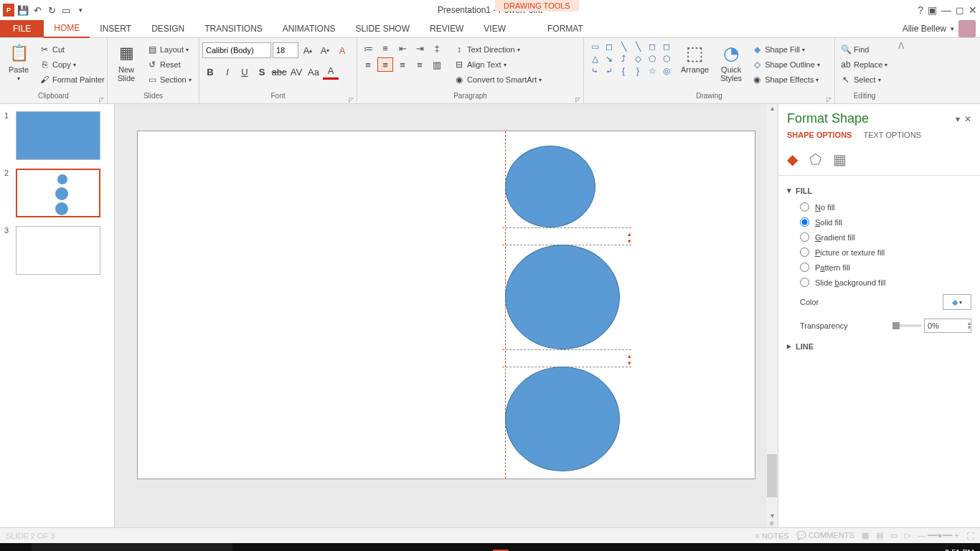  I want to click on transparency-slider, so click(907, 326).